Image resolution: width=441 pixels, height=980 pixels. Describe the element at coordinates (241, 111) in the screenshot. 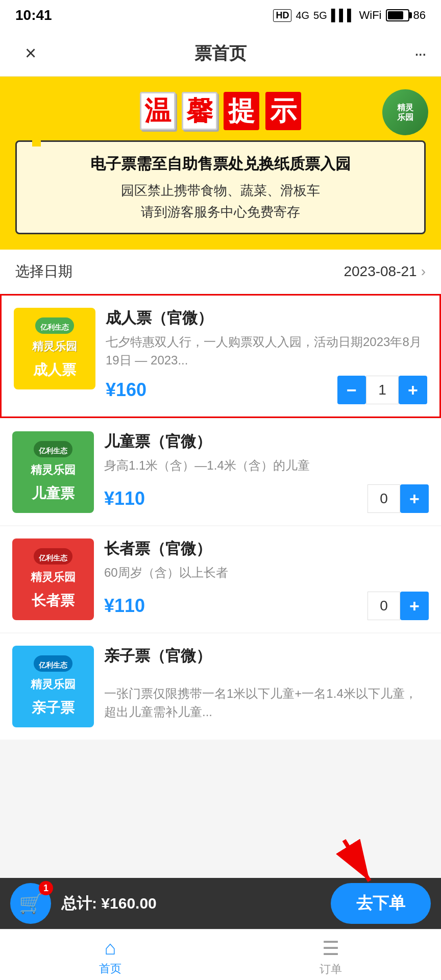

I see `banner-char-3: 提` at that location.